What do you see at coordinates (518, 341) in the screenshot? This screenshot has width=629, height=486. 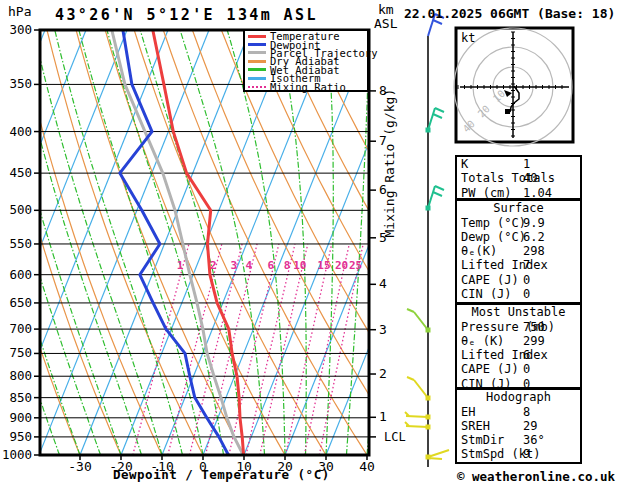 I see `stat-row-thetae-mu: θₑ (K)299` at bounding box center [518, 341].